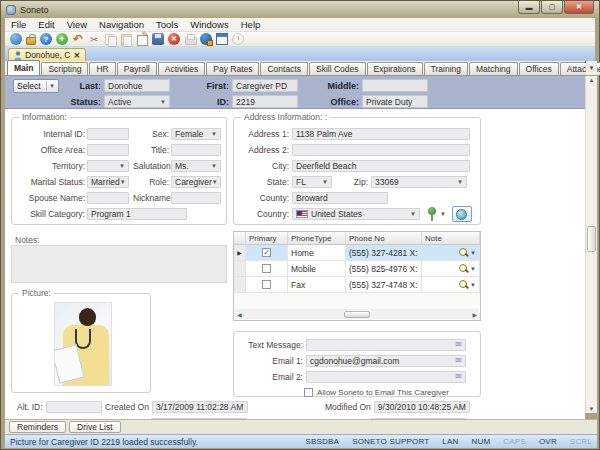 The width and height of the screenshot is (600, 450). Describe the element at coordinates (317, 268) in the screenshot. I see `phone-type-cell: Mobile` at that location.